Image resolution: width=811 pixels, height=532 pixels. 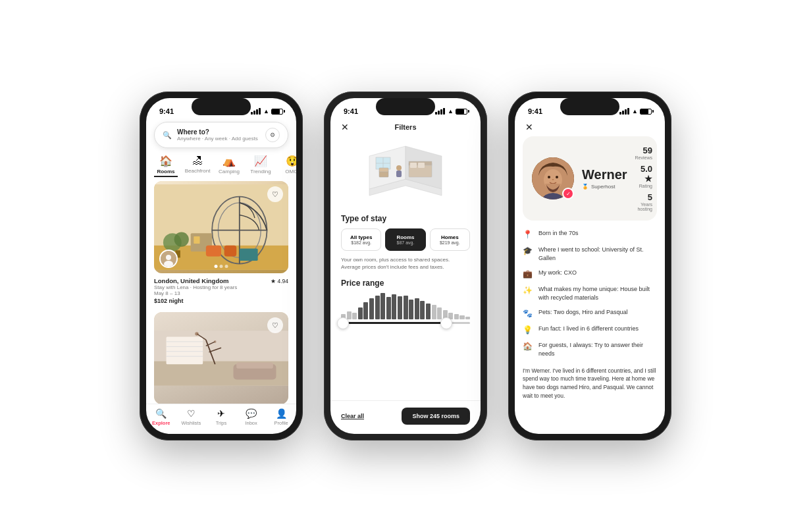 What do you see at coordinates (528, 290) in the screenshot?
I see `home-unique-icon: ✨` at bounding box center [528, 290].